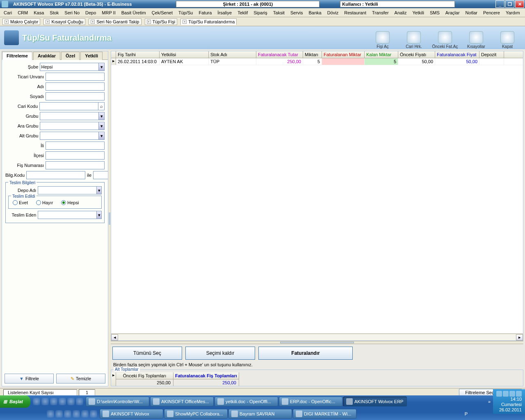 The image size is (525, 420). What do you see at coordinates (69, 67) in the screenshot?
I see `sube-select` at bounding box center [69, 67].